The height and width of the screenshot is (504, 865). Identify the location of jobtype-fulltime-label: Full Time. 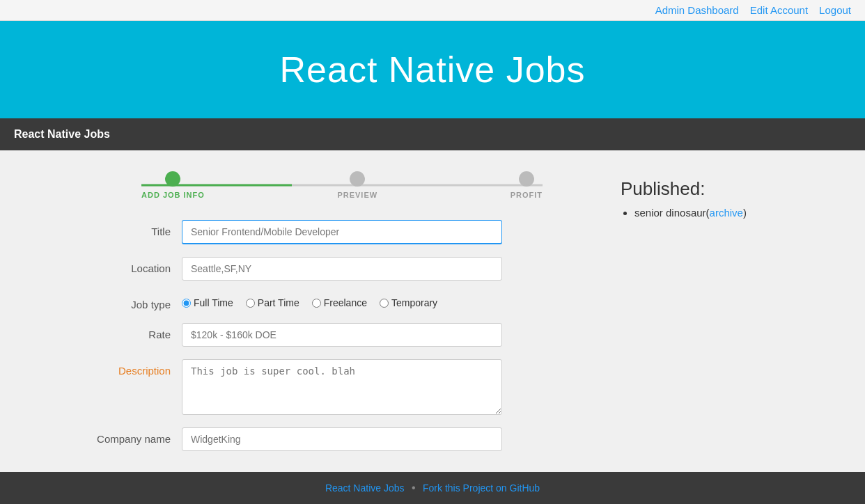
(213, 303).